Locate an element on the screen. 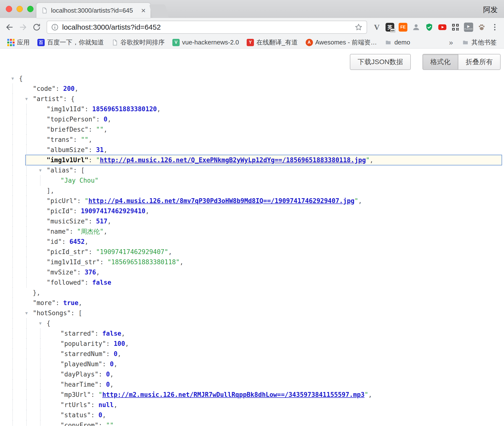  json-line: ], is located at coordinates (252, 191).